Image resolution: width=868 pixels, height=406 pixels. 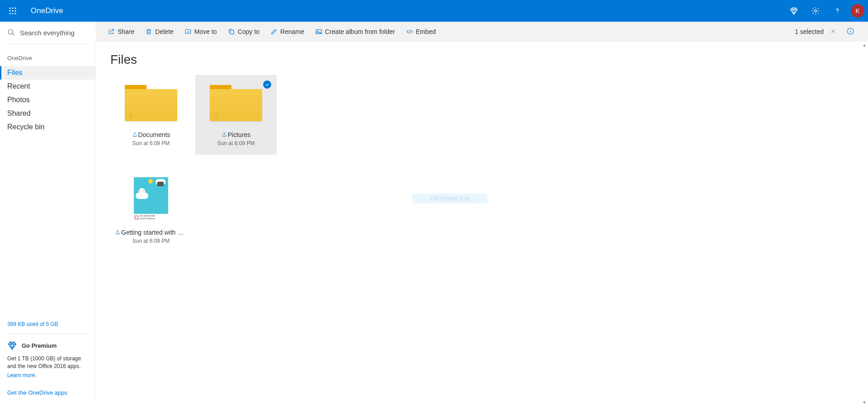 What do you see at coordinates (48, 345) in the screenshot?
I see `premium-row: Go Premium` at bounding box center [48, 345].